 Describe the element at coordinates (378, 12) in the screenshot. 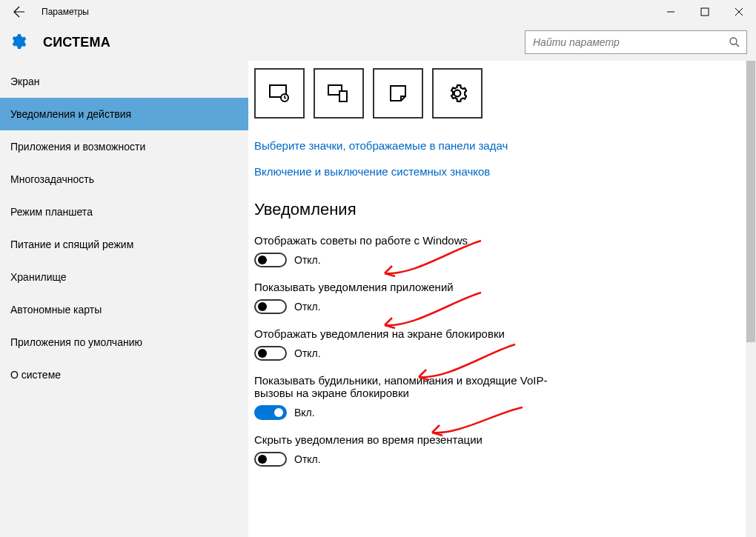

I see `titlebar: Параметры` at that location.